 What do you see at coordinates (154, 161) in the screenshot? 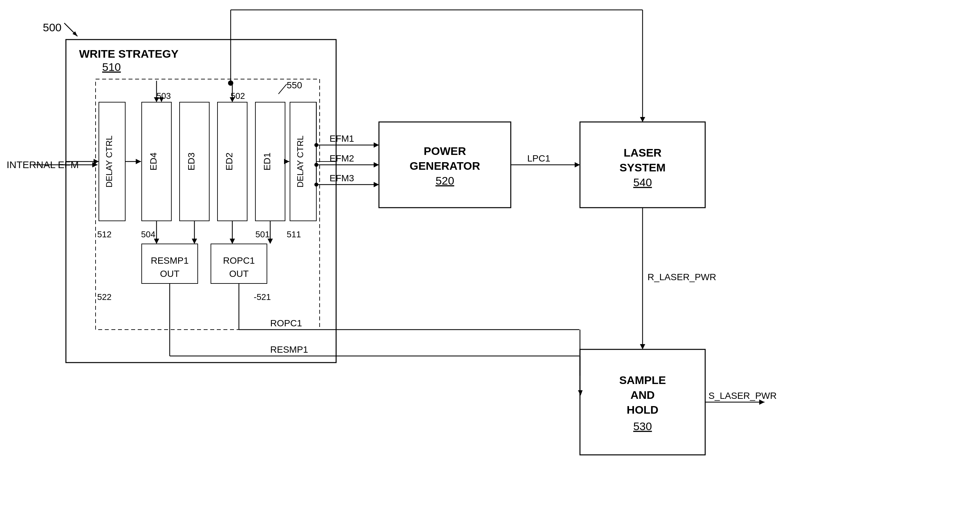
I see `ed4-label: ED4` at bounding box center [154, 161].